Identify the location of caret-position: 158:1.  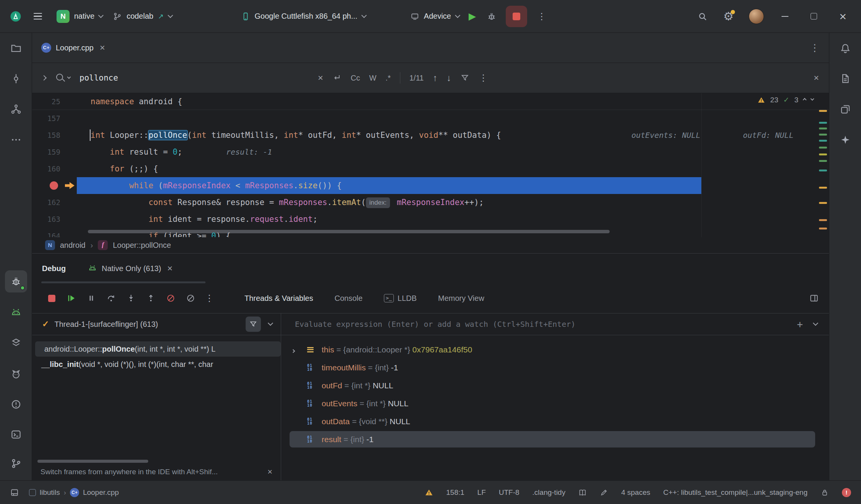
(455, 493).